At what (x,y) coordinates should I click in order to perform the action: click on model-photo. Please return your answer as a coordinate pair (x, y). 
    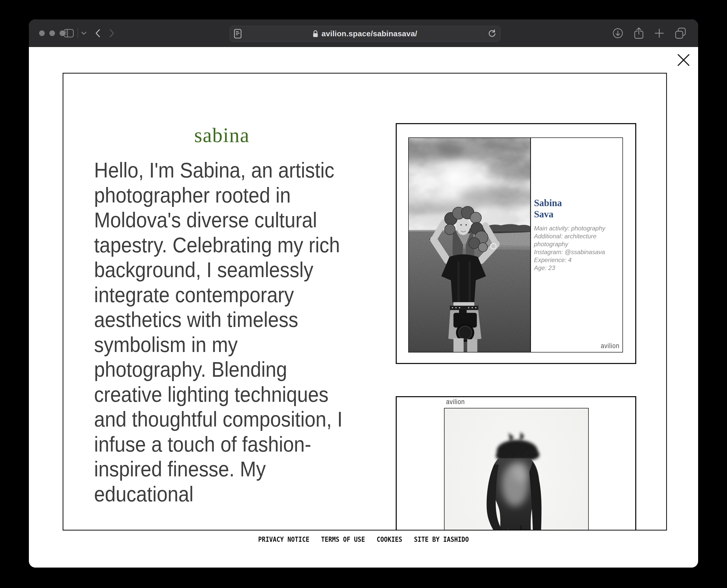
    Looking at the image, I should click on (470, 245).